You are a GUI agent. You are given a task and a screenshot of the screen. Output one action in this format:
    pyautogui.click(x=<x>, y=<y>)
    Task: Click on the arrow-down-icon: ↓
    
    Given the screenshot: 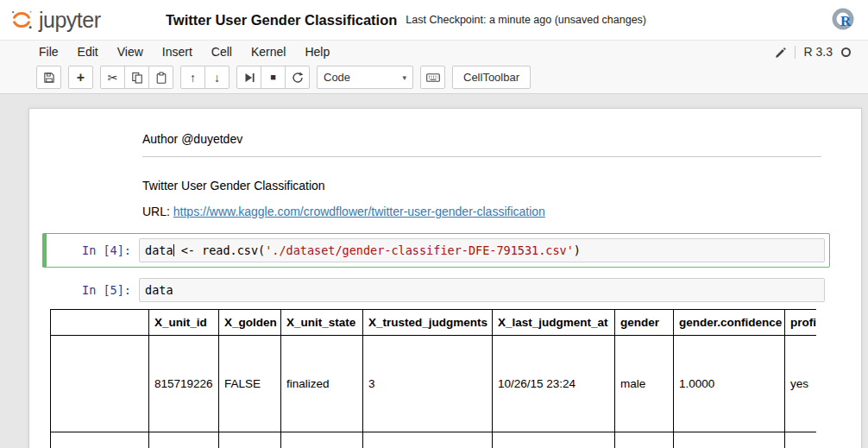 What is the action you would take?
    pyautogui.click(x=217, y=78)
    